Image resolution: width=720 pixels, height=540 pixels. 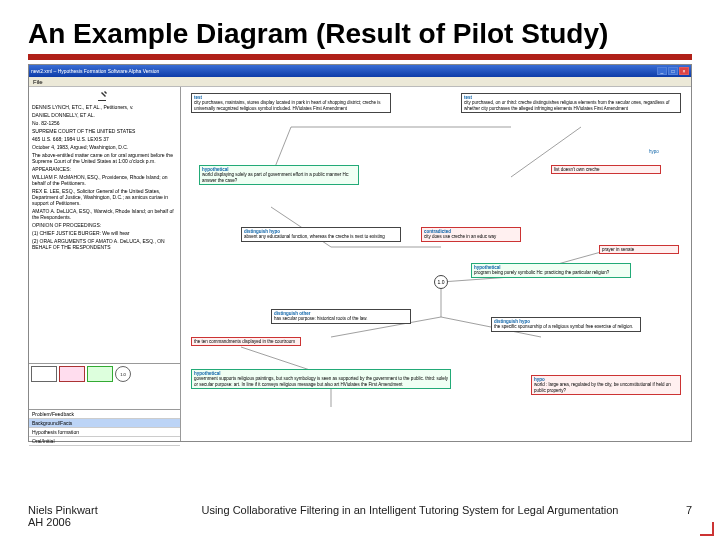 I want to click on palette-item-green, so click(x=100, y=374).